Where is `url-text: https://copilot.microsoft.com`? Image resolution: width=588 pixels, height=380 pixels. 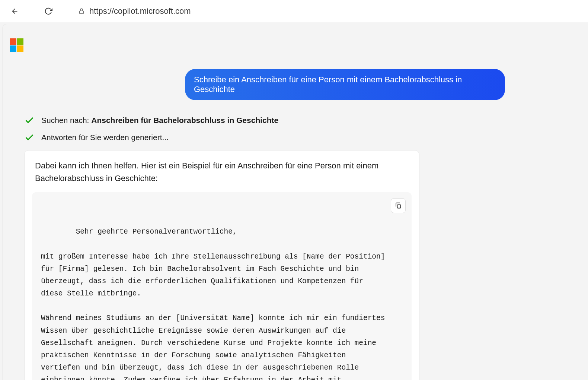 url-text: https://copilot.microsoft.com is located at coordinates (140, 11).